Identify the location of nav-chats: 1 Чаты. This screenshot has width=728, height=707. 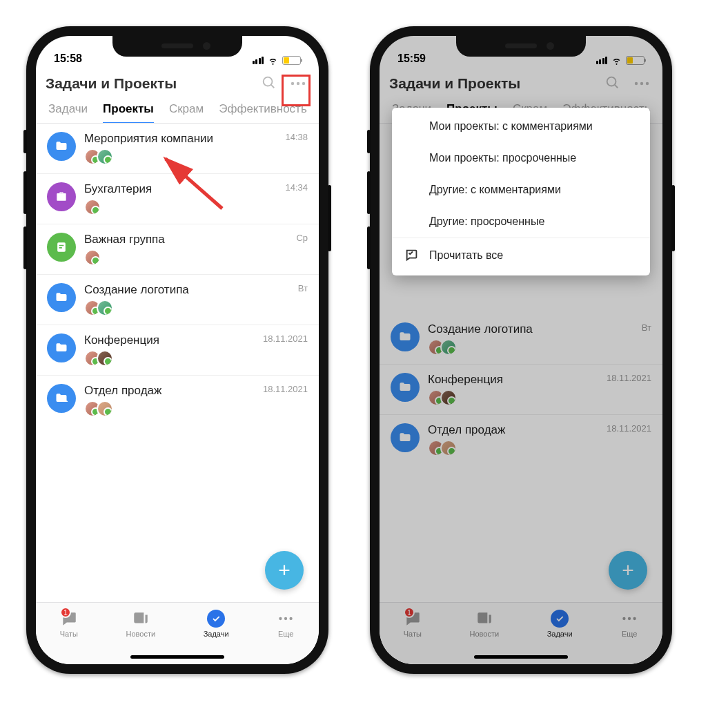
(69, 637).